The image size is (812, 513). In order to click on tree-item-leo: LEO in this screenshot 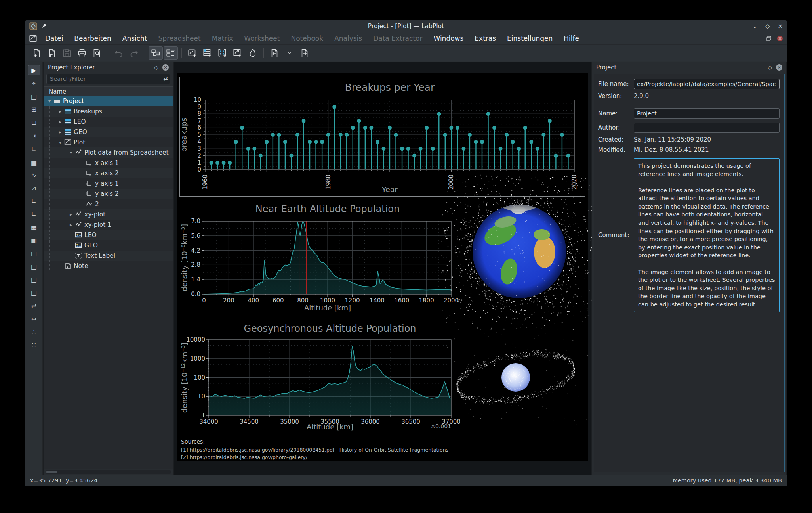, I will do `click(109, 235)`.